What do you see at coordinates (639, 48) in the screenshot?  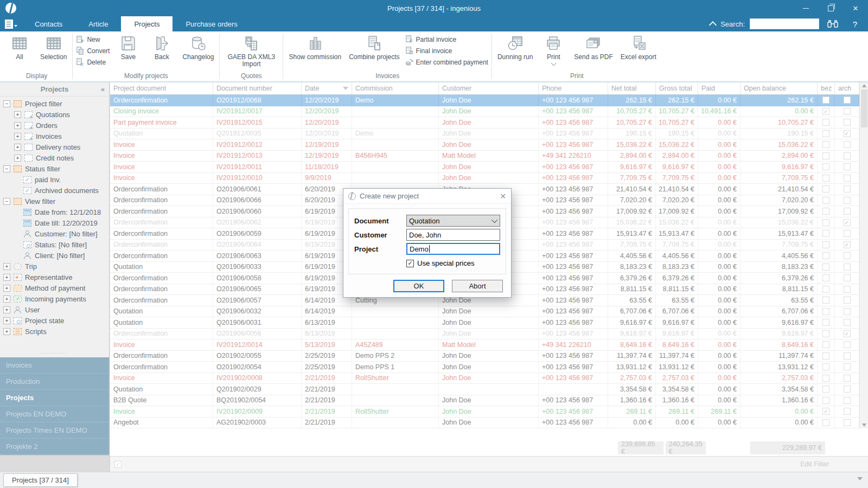 I see `excel-export-button: Excel export` at bounding box center [639, 48].